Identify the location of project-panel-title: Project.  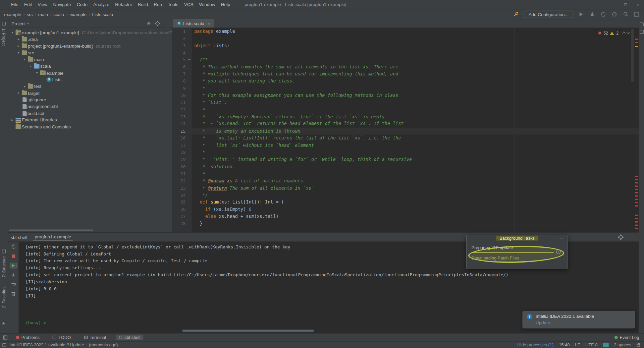
(18, 23).